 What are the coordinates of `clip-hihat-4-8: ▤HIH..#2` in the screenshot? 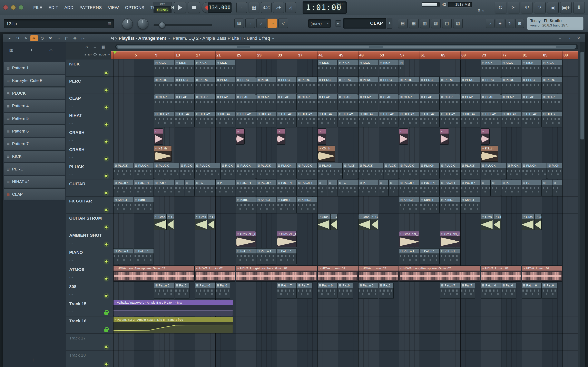 It's located at (307, 119).